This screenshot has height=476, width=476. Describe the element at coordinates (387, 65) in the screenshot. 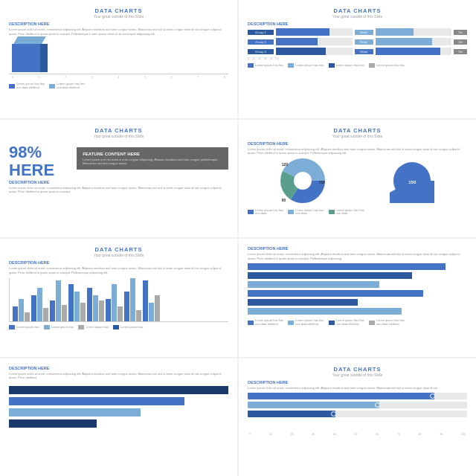

I see `legend-item-2d: Lorem ipsum hac hac` at that location.